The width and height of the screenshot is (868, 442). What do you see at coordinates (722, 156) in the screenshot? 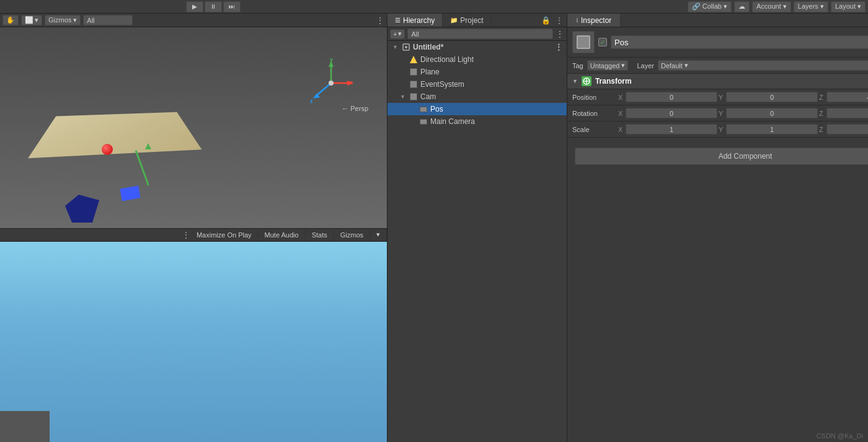
I see `add-component-button: Add Component` at bounding box center [722, 156].